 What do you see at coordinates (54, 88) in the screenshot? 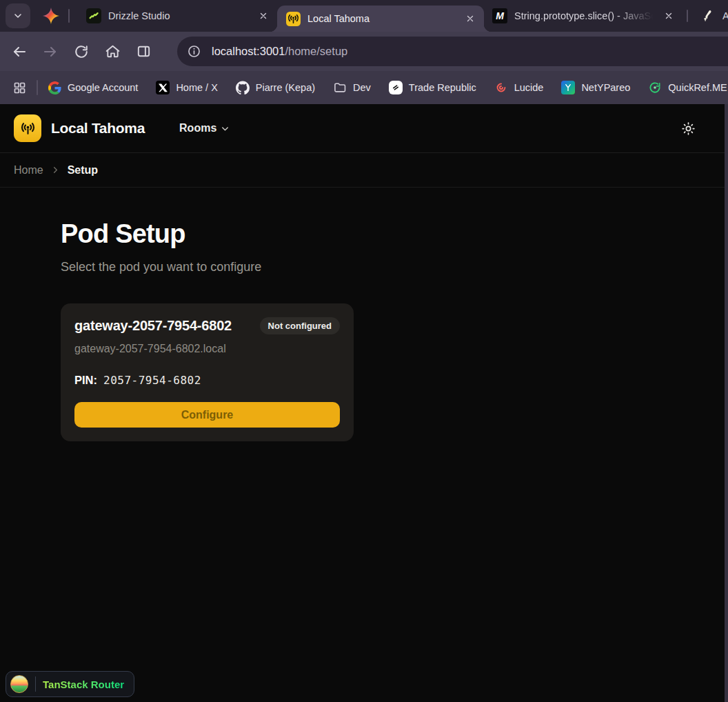
I see `google-icon` at bounding box center [54, 88].